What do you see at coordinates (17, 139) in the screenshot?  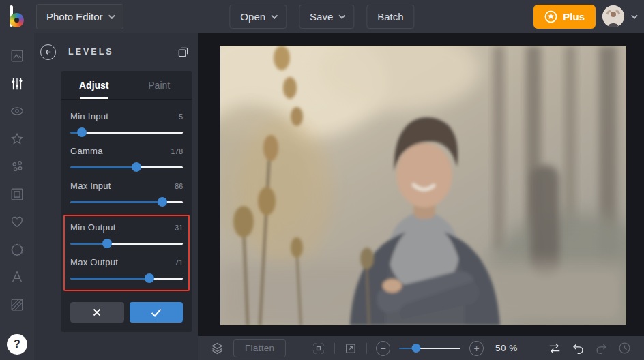 I see `sidebar-item-touch-up` at bounding box center [17, 139].